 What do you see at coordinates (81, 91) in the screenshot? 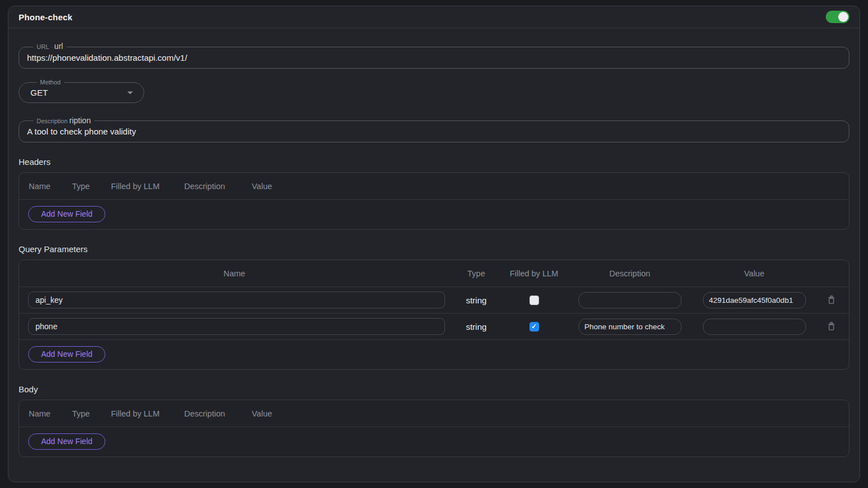
I see `method-fieldset: Method GET` at bounding box center [81, 91].